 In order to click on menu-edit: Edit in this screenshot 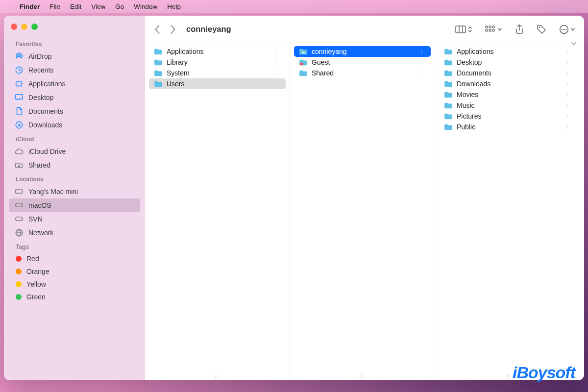, I will do `click(75, 7)`.